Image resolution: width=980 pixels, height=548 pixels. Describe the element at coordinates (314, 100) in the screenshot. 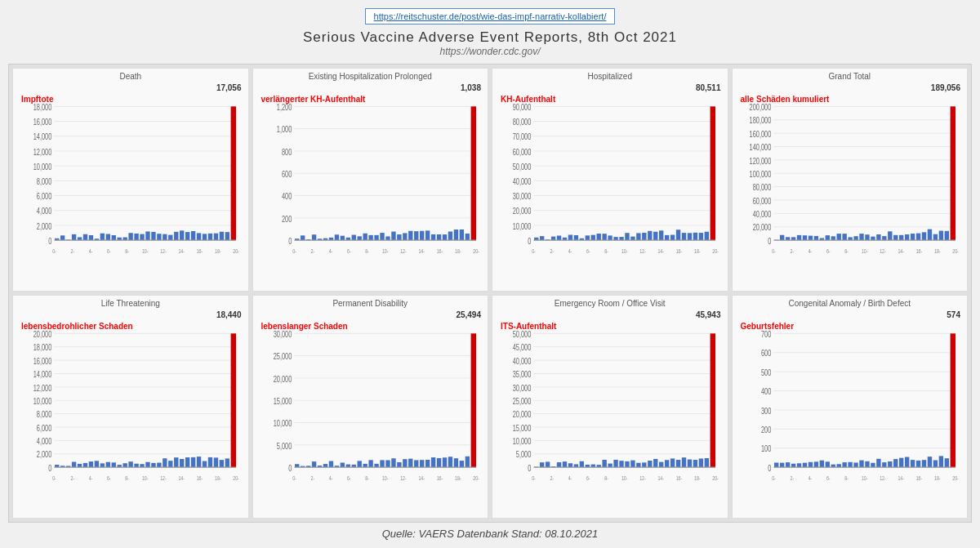

I see `chart-label-existing-hosp: verlängerter KH-Aufenthalt` at that location.